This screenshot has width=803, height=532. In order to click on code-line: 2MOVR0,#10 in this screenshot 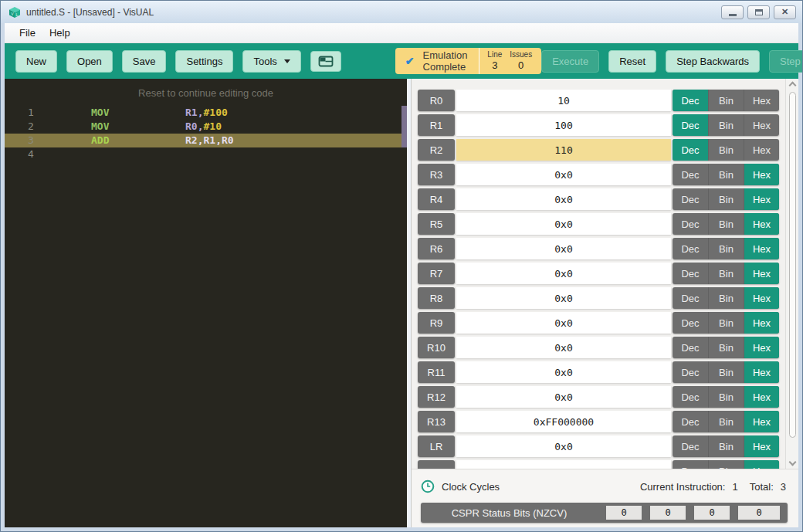, I will do `click(205, 127)`.